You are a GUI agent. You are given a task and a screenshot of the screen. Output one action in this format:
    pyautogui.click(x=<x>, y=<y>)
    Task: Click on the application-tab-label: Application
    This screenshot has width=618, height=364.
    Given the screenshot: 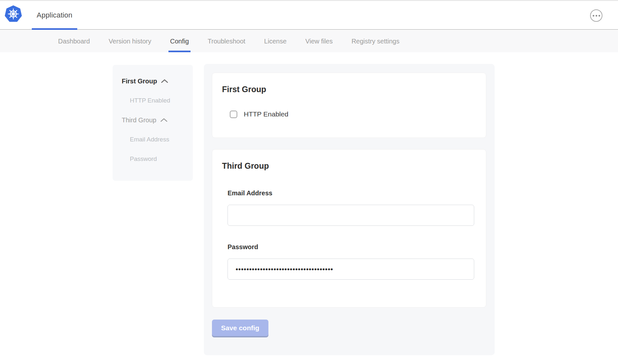 What is the action you would take?
    pyautogui.click(x=55, y=15)
    